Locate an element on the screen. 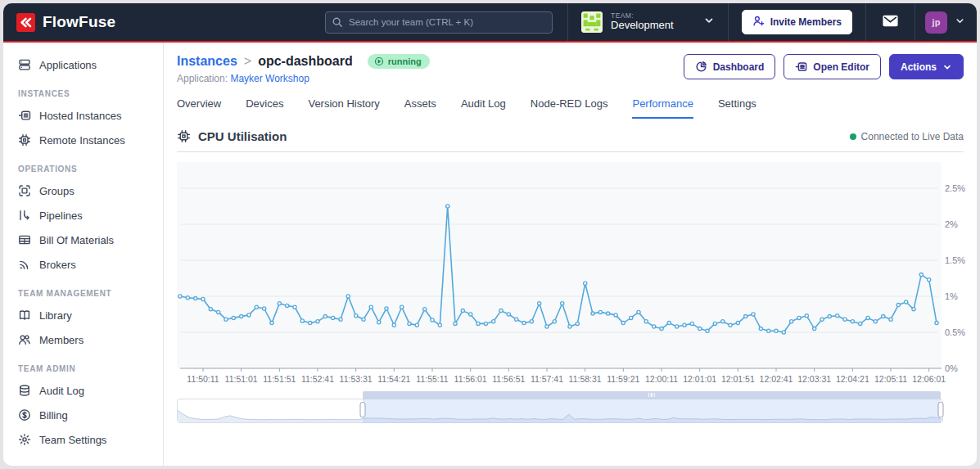 The image size is (980, 469). sidebar-item-pipelines: Pipelines is located at coordinates (84, 215).